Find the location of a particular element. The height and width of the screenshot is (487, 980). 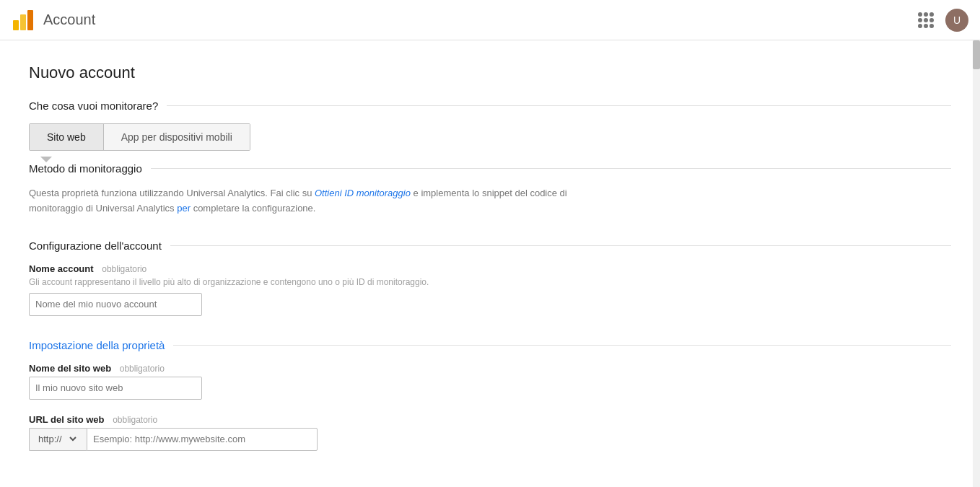

scrollbar-thumb is located at coordinates (976, 55).